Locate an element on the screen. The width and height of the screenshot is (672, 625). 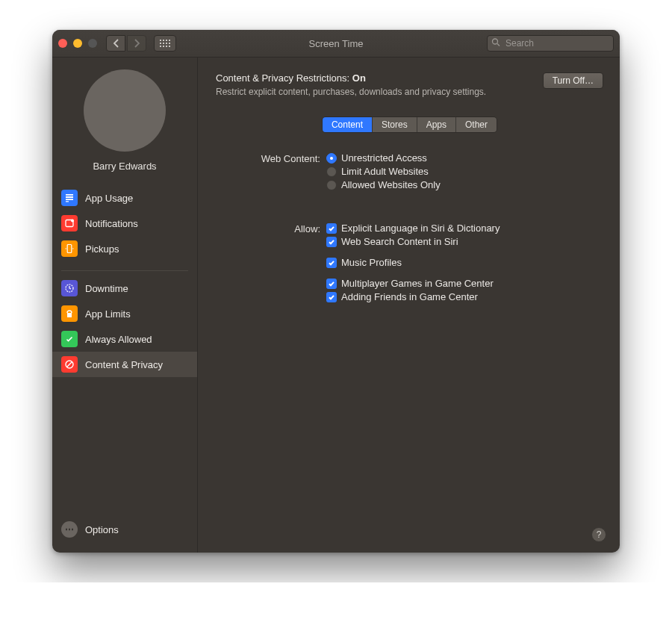
check-multiplayer-games: Multiplayer Games in Game Center is located at coordinates (464, 284).